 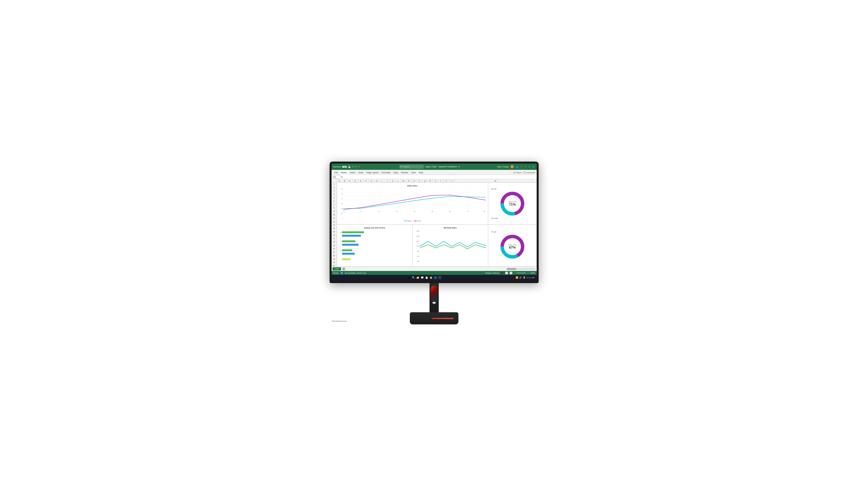 What do you see at coordinates (435, 278) in the screenshot?
I see `taskbar-browser: 🌐` at bounding box center [435, 278].